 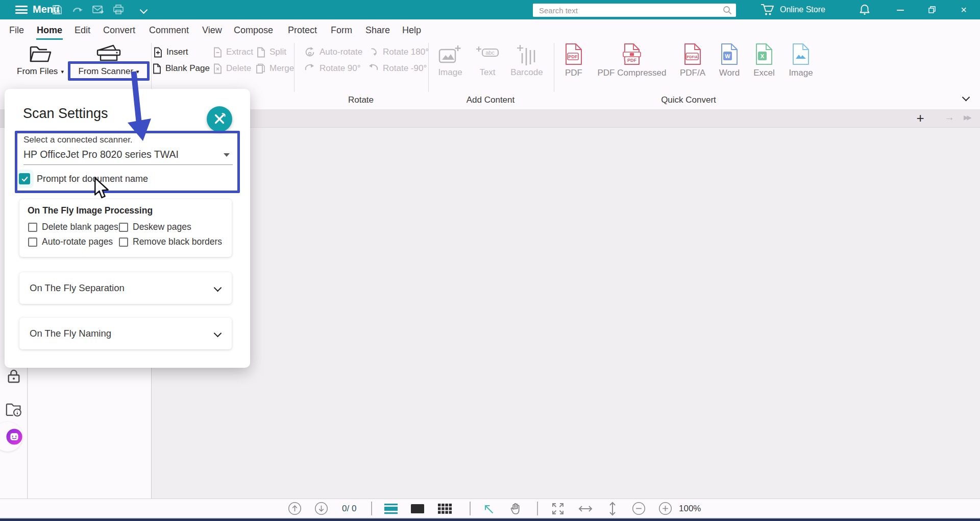 What do you see at coordinates (574, 54) in the screenshot?
I see `pdf-file-icon: PDF` at bounding box center [574, 54].